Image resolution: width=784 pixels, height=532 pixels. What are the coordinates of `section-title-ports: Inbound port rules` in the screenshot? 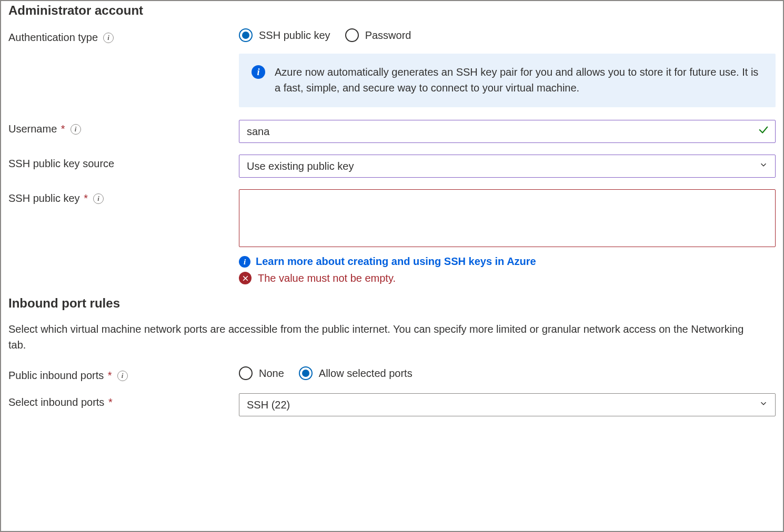 It's located at (392, 303).